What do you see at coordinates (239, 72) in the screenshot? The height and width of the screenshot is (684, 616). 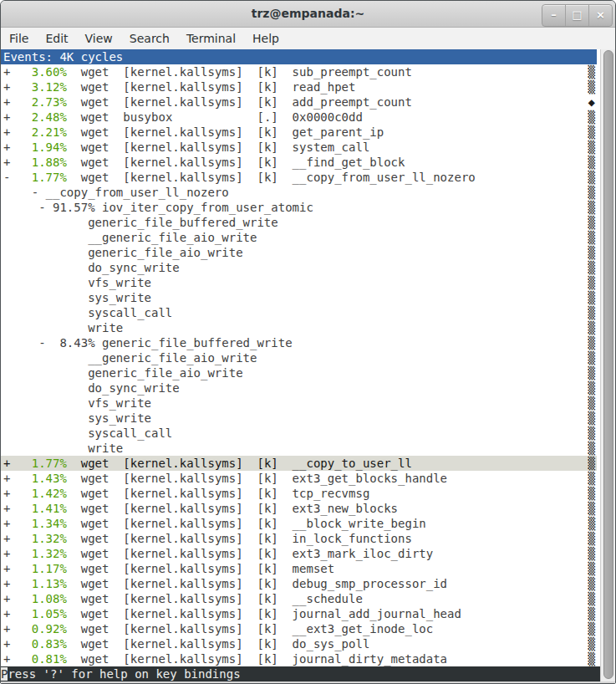 I see `symbol-text: wget [kernel.kallsyms] [k] sub_preempt_c…` at bounding box center [239, 72].